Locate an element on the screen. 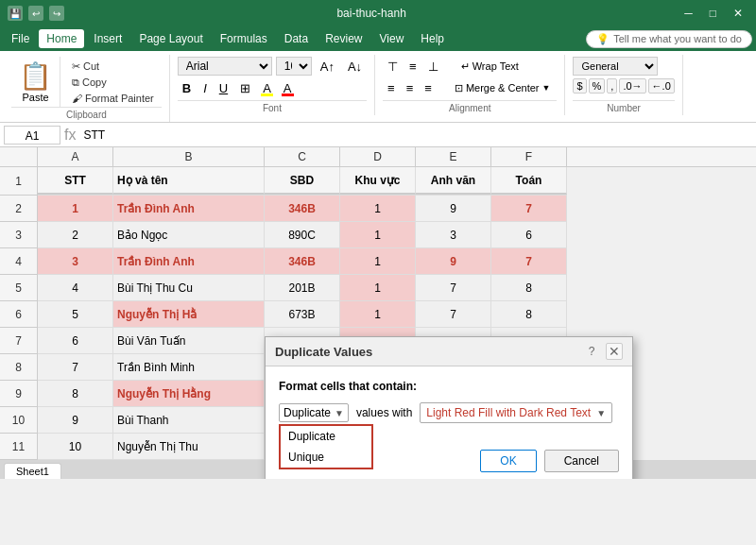 This screenshot has width=756, height=545. save-icon: 💾 is located at coordinates (15, 13).